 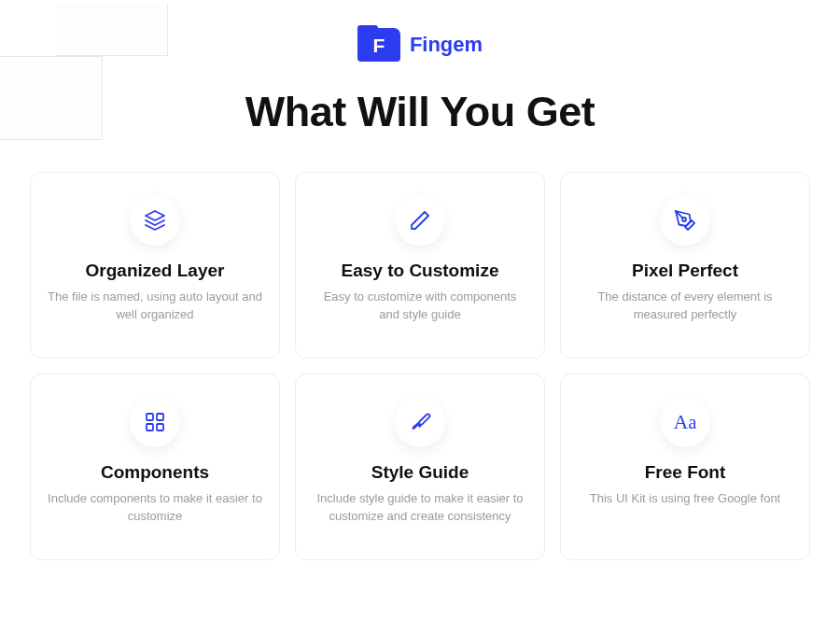 I want to click on feature-title: Organized Layer, so click(x=155, y=271).